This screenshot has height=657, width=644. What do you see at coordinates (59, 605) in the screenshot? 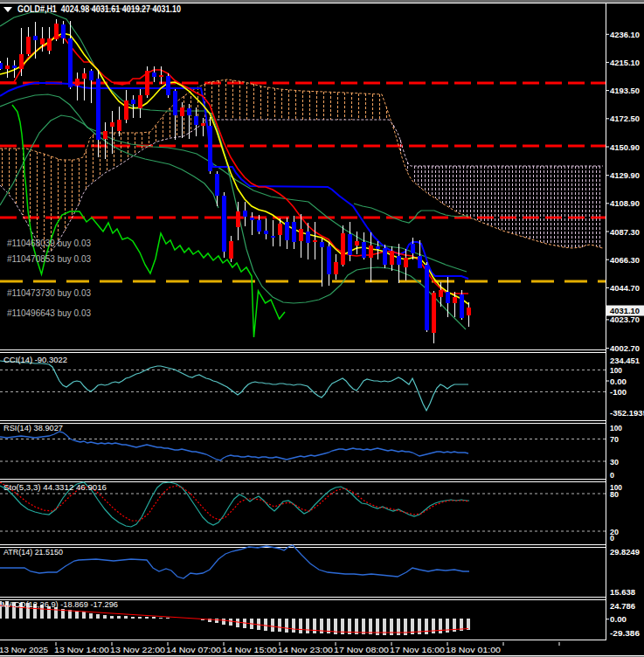
I see `svg-text: MACD(12,26,9) -18.869 -17.296` at bounding box center [59, 605].